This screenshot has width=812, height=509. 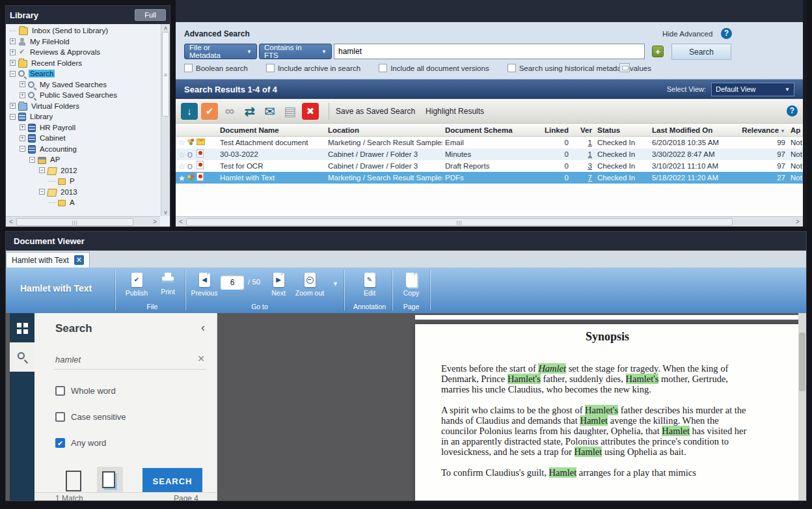 I want to click on option-boolean-search: Boolean search, so click(x=216, y=68).